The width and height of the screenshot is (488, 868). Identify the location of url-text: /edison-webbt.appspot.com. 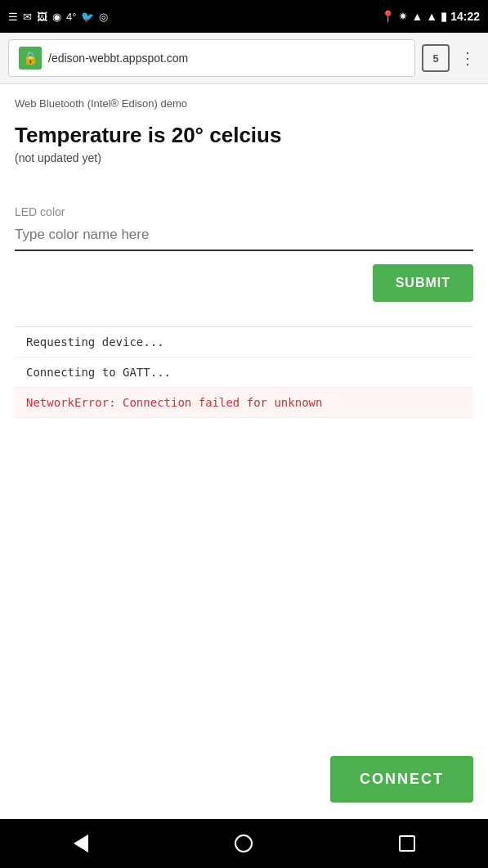
(226, 58).